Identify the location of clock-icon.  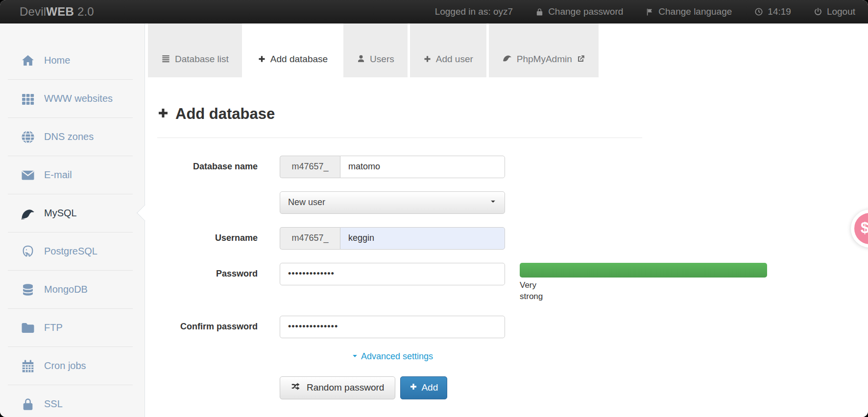
(759, 12).